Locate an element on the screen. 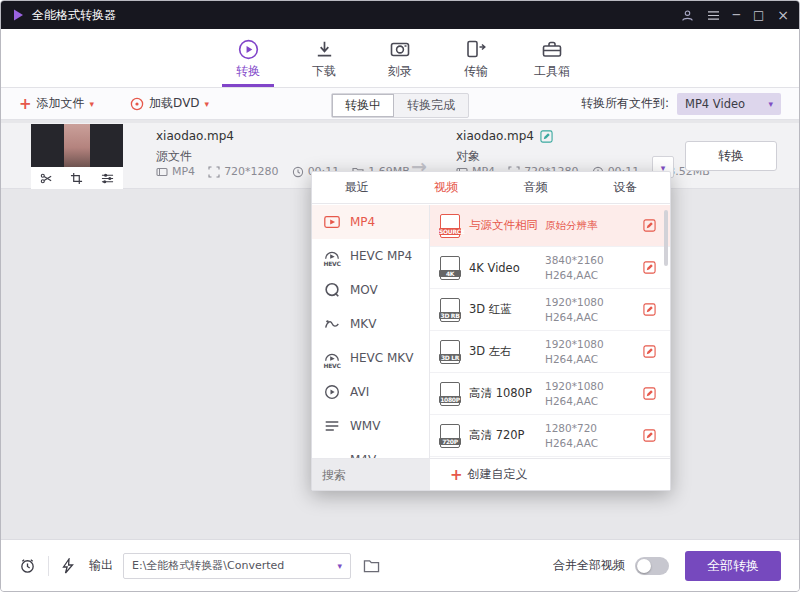  output-format-dropdown: MP4 Video ▾ is located at coordinates (729, 104).